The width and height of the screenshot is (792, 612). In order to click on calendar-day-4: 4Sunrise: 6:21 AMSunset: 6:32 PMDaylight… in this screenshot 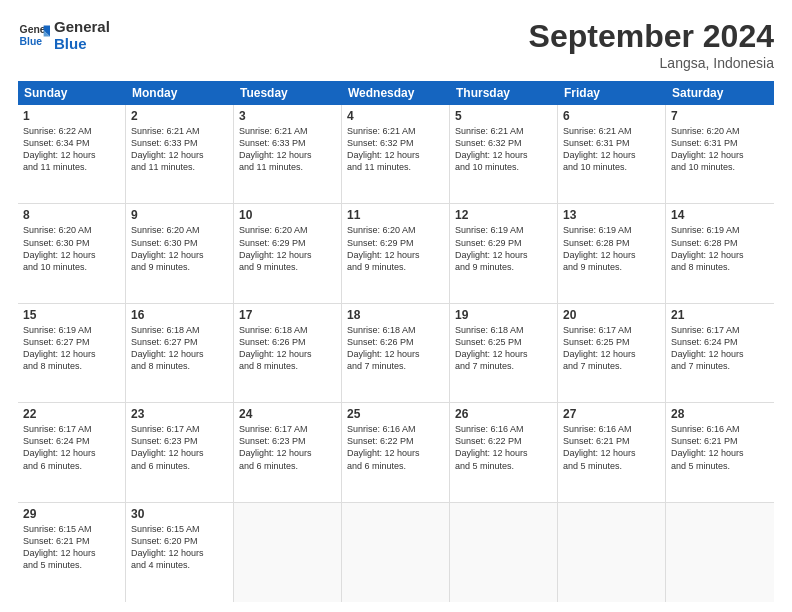, I will do `click(396, 154)`.